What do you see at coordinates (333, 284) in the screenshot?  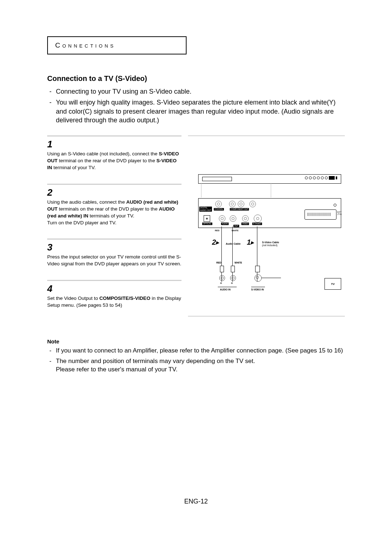 I see `tv-box: TV` at bounding box center [333, 284].